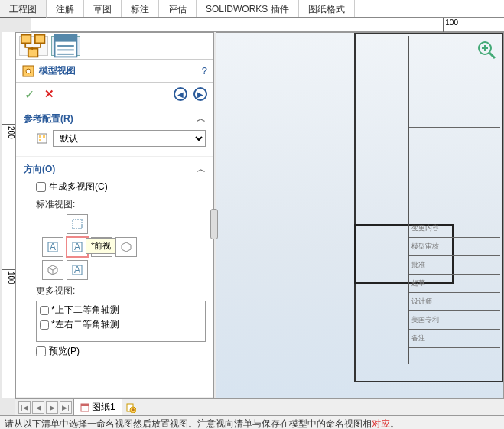 Image resolution: width=504 pixels, height=429 pixels. I want to click on add-sheet-icon, so click(131, 408).